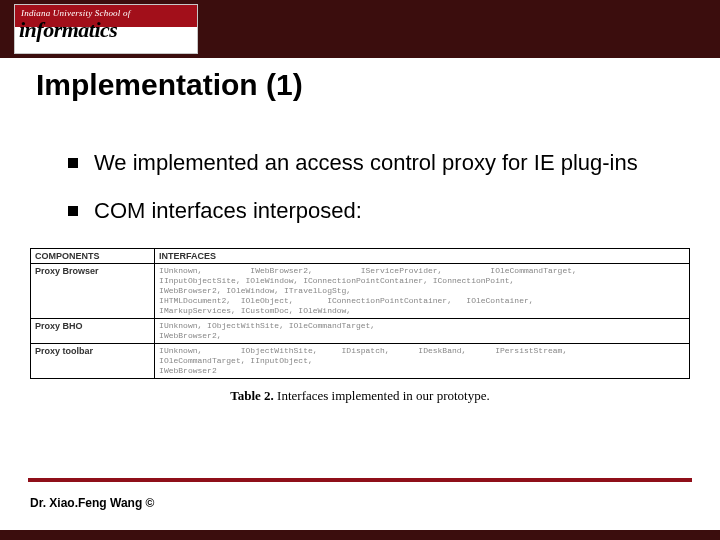 The width and height of the screenshot is (720, 540). I want to click on logo-wordmark: informatics, so click(68, 30).